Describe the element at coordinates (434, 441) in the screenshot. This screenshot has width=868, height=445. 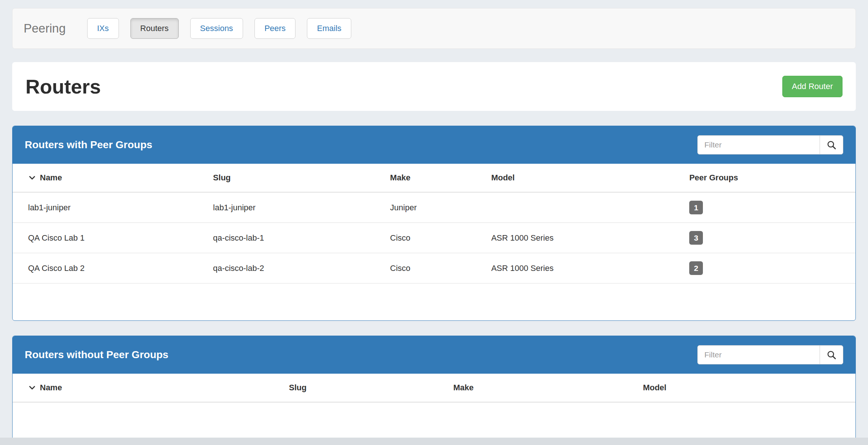
I see `bottom-strip` at that location.